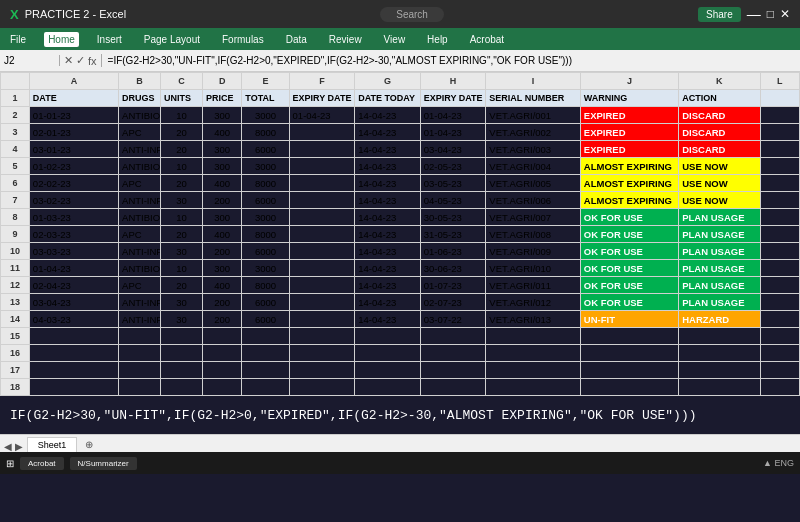 The image size is (800, 522). What do you see at coordinates (16, 200) in the screenshot?
I see `row-num-7: 7` at bounding box center [16, 200].